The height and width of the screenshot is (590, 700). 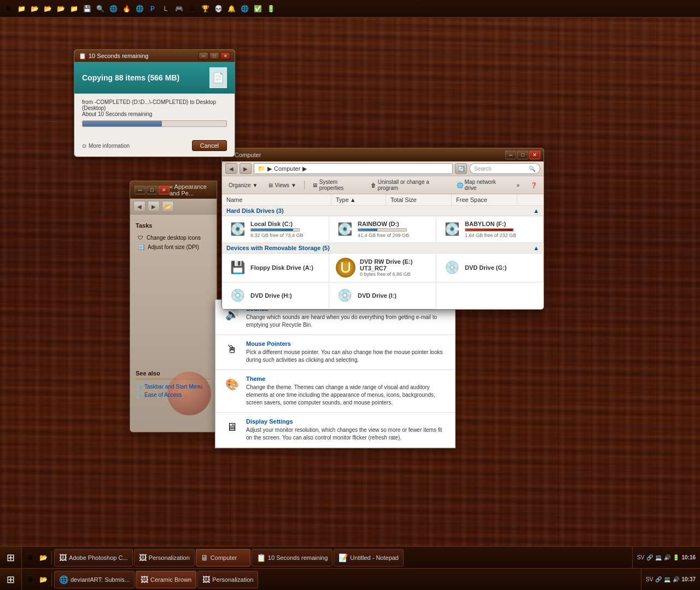 I want to click on comp-minimize-button: ─, so click(x=511, y=155).